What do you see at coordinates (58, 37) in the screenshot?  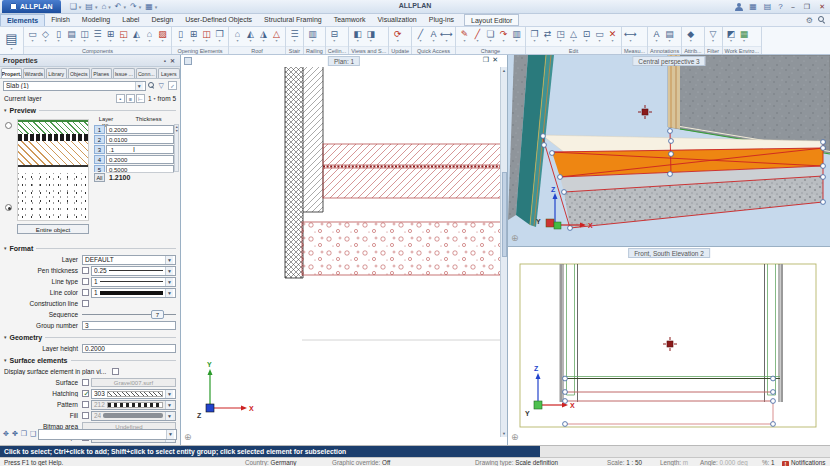 I see `components-tool-icon-3: ▯▾` at bounding box center [58, 37].